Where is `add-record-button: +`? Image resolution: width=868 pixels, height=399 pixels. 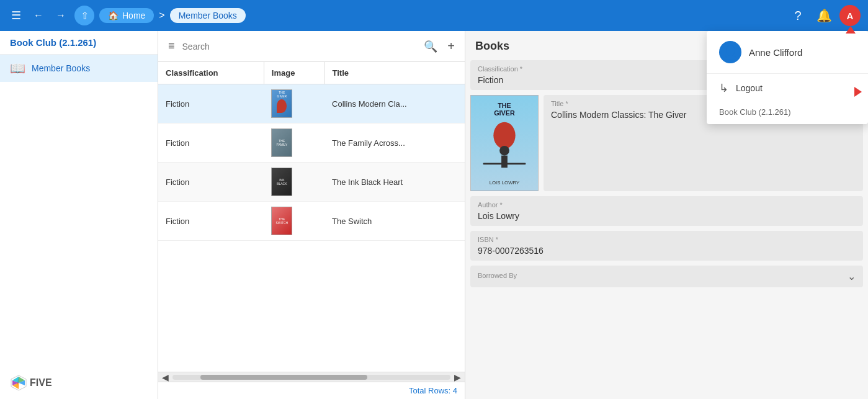
add-record-button: + is located at coordinates (451, 46).